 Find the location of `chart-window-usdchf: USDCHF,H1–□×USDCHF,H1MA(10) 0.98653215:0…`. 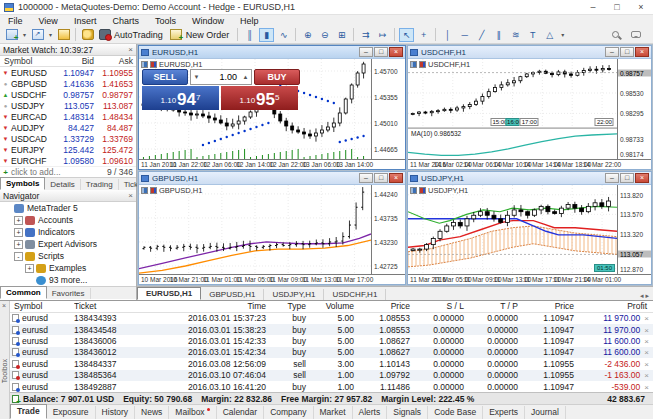

chart-window-usdchf: USDCHF,H1–□×USDCHF,H1MA(10) 0.98653215:0… is located at coordinates (530, 108).